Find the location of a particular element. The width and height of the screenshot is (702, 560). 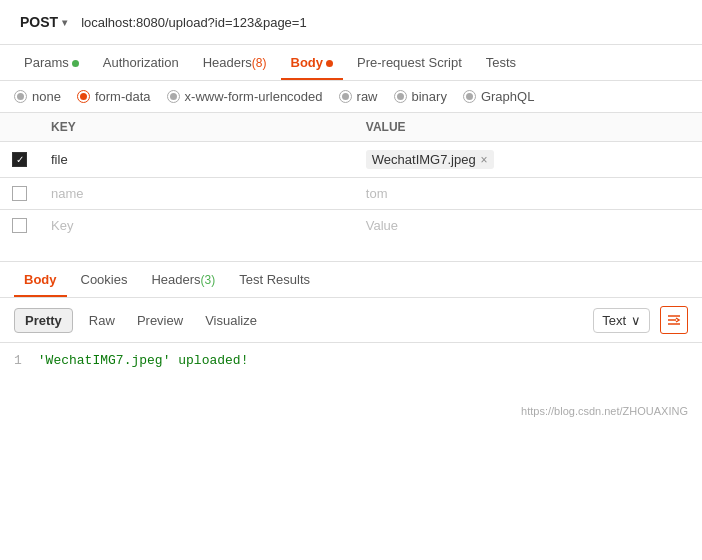

row3-checkbox is located at coordinates (20, 226).